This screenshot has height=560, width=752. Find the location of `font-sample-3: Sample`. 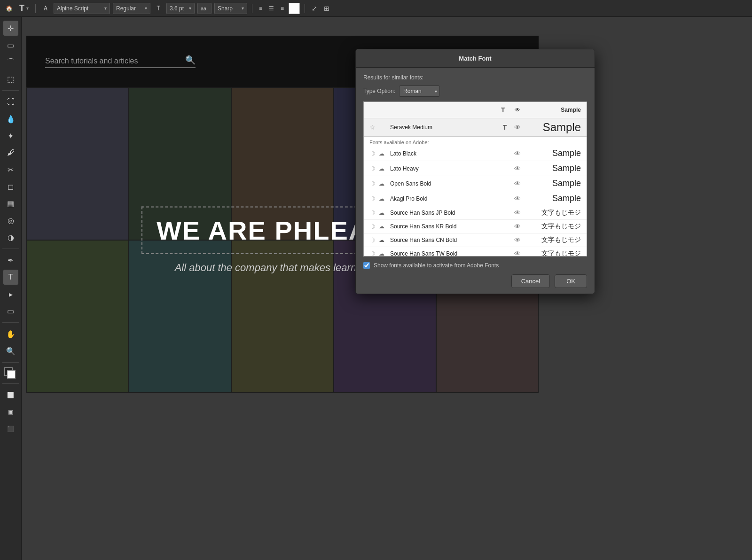

font-sample-3: Sample is located at coordinates (553, 198).